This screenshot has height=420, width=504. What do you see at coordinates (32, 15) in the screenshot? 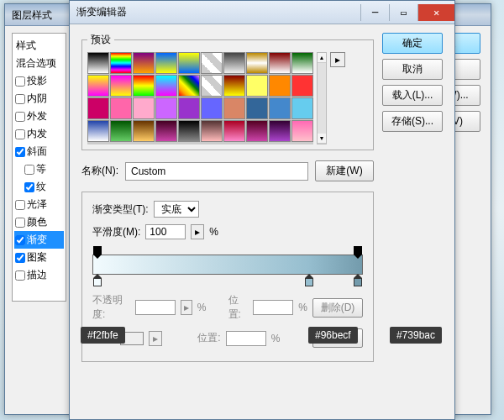
I see `layer-style-title: 图层样式` at bounding box center [32, 15].